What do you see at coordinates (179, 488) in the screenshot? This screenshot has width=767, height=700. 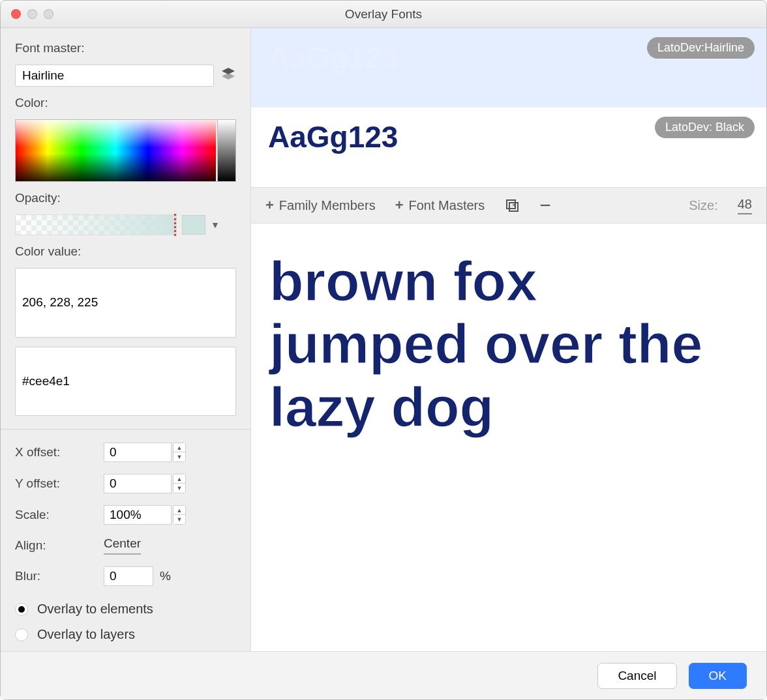 I see `yoffset-down: ▼` at bounding box center [179, 488].